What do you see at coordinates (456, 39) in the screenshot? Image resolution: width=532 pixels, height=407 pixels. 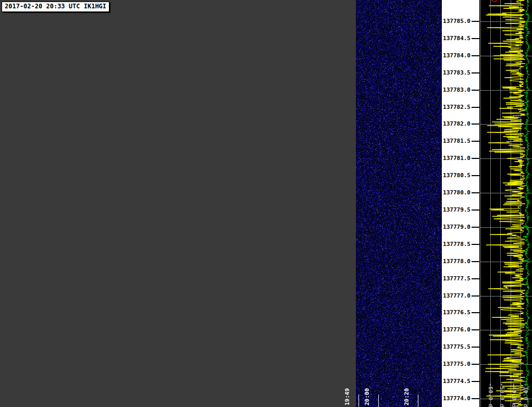 I see `freq-label: 137784.5` at bounding box center [456, 39].